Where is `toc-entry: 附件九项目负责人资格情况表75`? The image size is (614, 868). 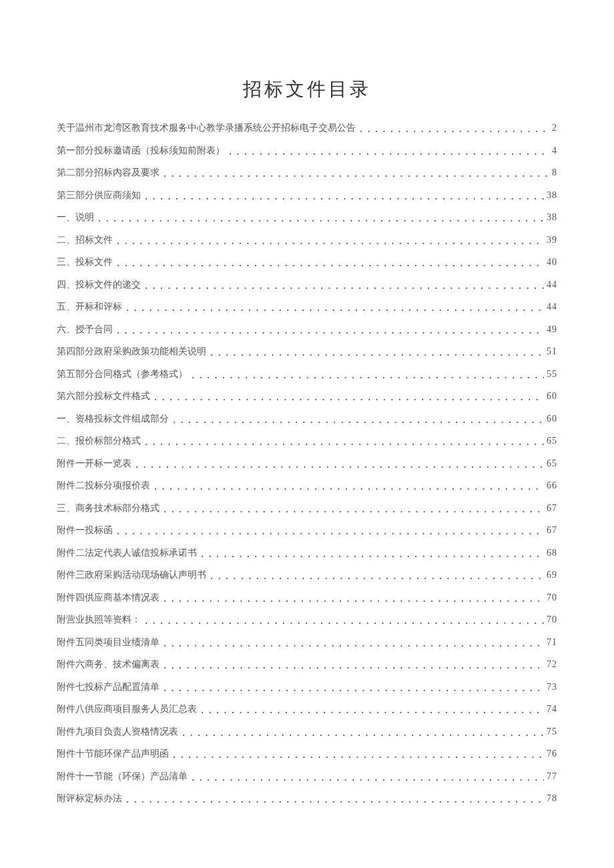
toc-entry: 附件九项目负责人资格情况表75 is located at coordinates (307, 731).